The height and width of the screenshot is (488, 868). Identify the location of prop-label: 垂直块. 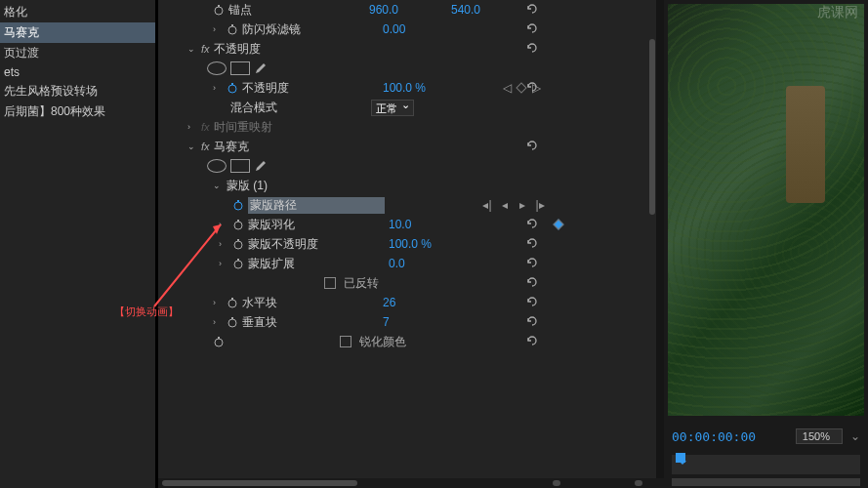
(310, 322).